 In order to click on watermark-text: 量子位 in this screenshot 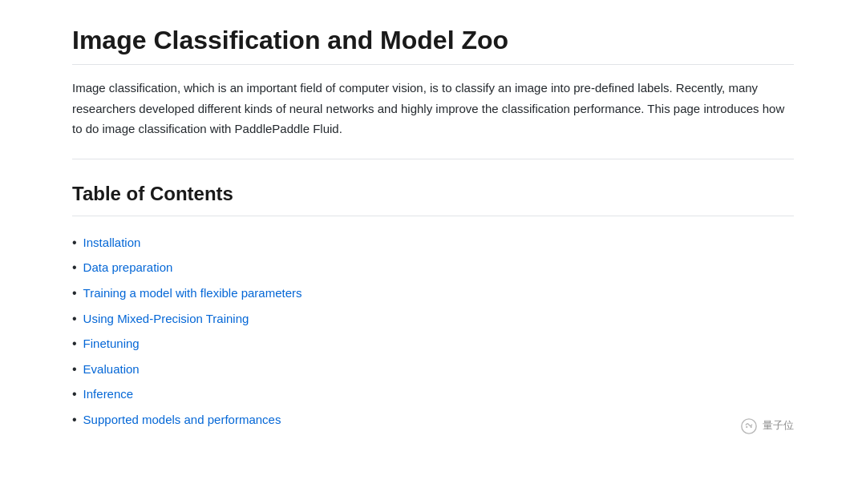, I will do `click(778, 426)`.